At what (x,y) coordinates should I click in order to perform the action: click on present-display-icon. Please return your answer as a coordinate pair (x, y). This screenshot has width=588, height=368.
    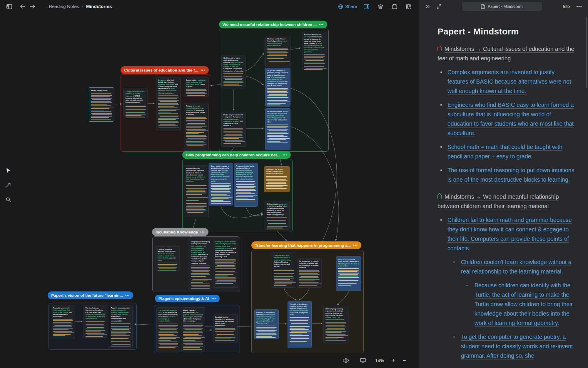
    Looking at the image, I should click on (363, 360).